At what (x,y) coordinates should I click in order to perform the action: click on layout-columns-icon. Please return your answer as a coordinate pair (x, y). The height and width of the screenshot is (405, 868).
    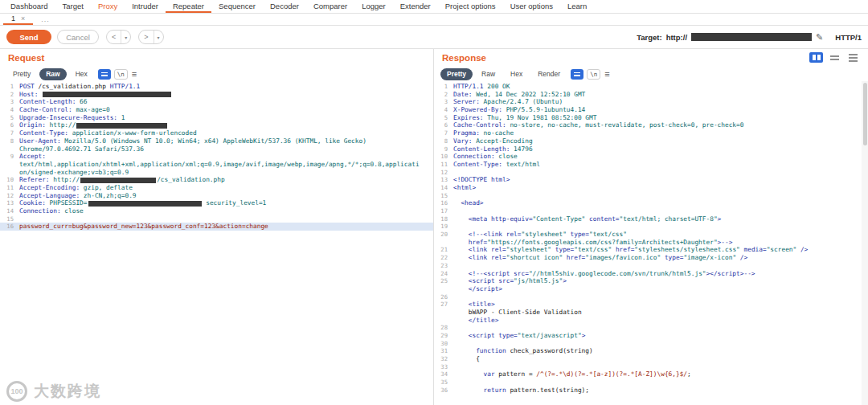
    Looking at the image, I should click on (817, 58).